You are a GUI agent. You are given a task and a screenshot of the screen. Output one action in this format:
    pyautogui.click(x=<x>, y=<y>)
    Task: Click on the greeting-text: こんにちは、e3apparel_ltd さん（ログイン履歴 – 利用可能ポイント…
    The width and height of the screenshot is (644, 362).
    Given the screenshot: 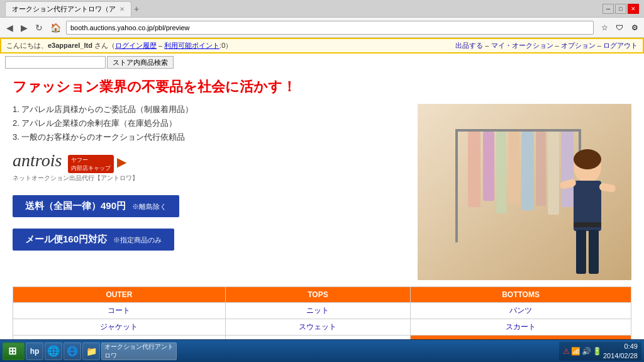 What is the action you would take?
    pyautogui.click(x=119, y=45)
    